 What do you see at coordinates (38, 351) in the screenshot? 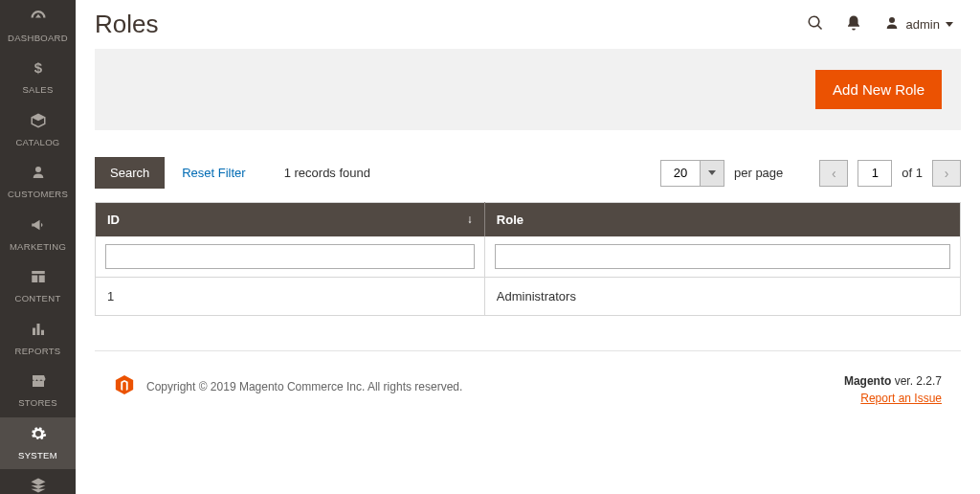
I see `sidebar-item-label: REPORTS` at bounding box center [38, 351].